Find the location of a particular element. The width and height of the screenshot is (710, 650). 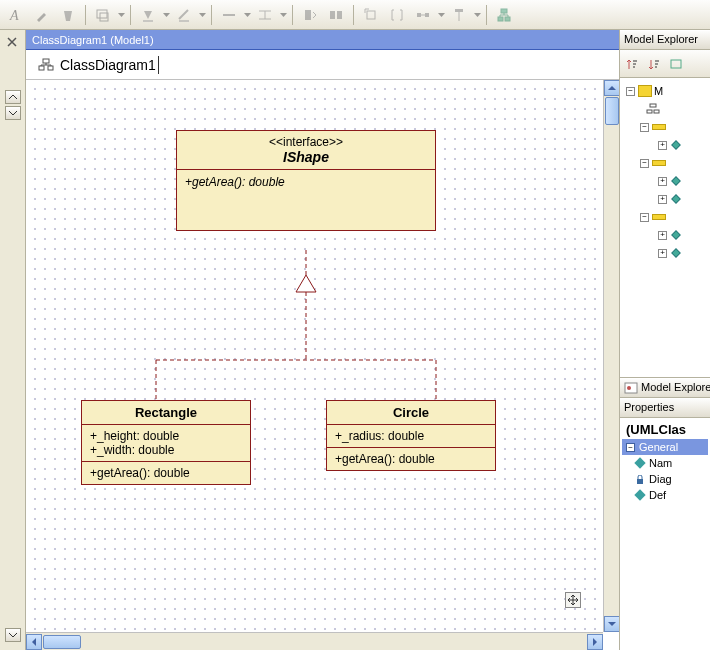

category-collapse-icon: − is located at coordinates (630, 448).